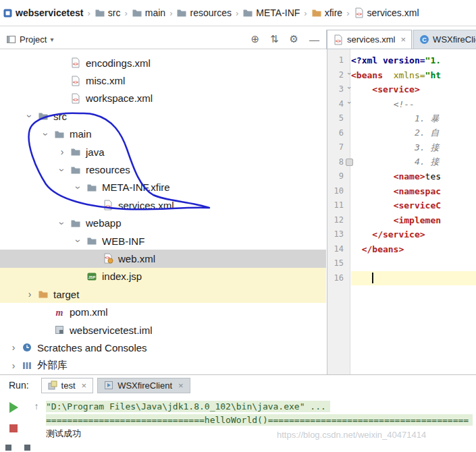 The image size is (476, 452). I want to click on breadcrumb-item-src: src, so click(108, 13).